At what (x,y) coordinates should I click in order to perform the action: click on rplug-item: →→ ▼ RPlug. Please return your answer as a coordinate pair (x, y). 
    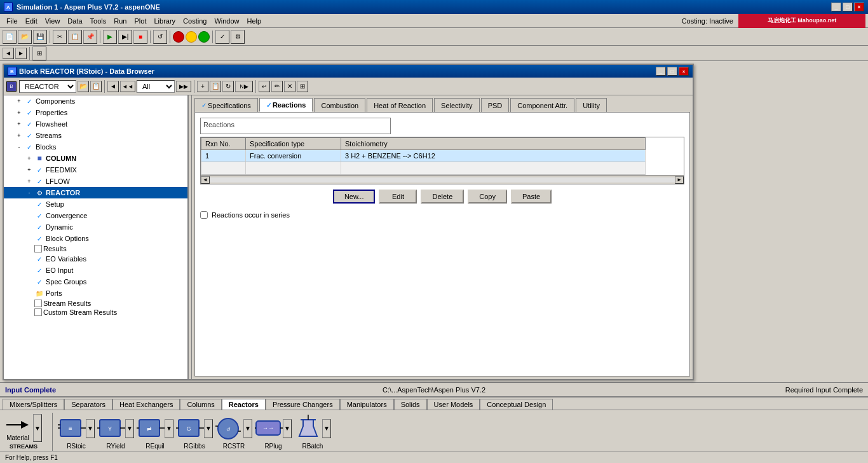
    Looking at the image, I should click on (273, 432).